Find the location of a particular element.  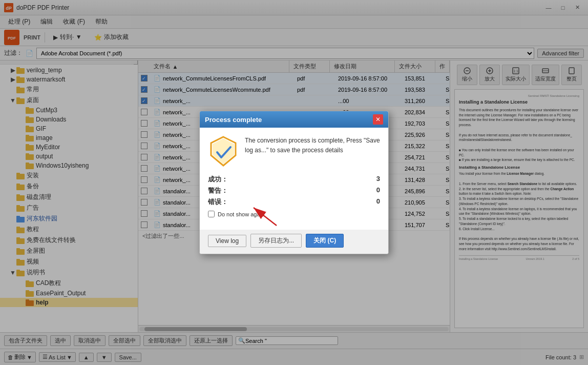

modal-body: The conversion process is complete, Pres… is located at coordinates (294, 178).